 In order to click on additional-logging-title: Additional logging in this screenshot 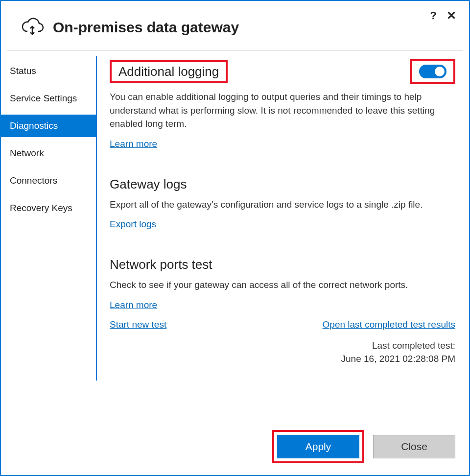, I will do `click(168, 71)`.